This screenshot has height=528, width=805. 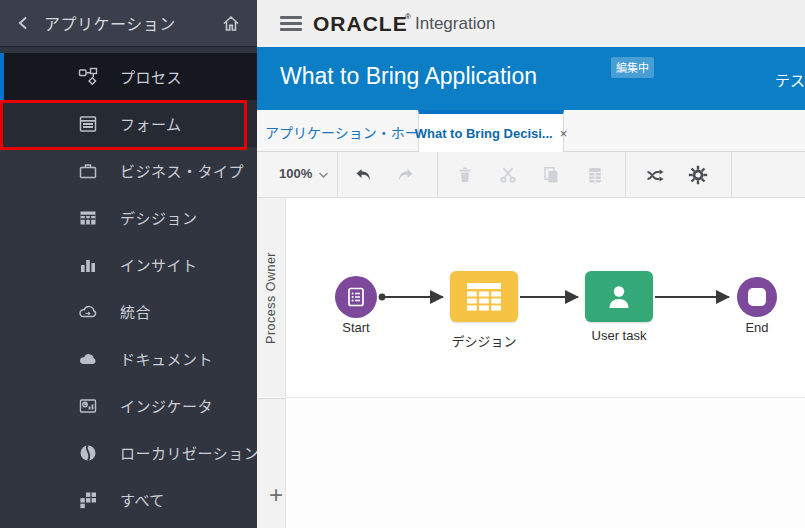 I want to click on redo-button, so click(x=406, y=175).